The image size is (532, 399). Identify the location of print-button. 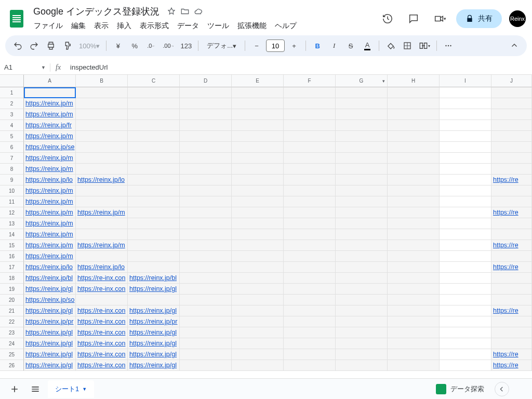
(51, 46).